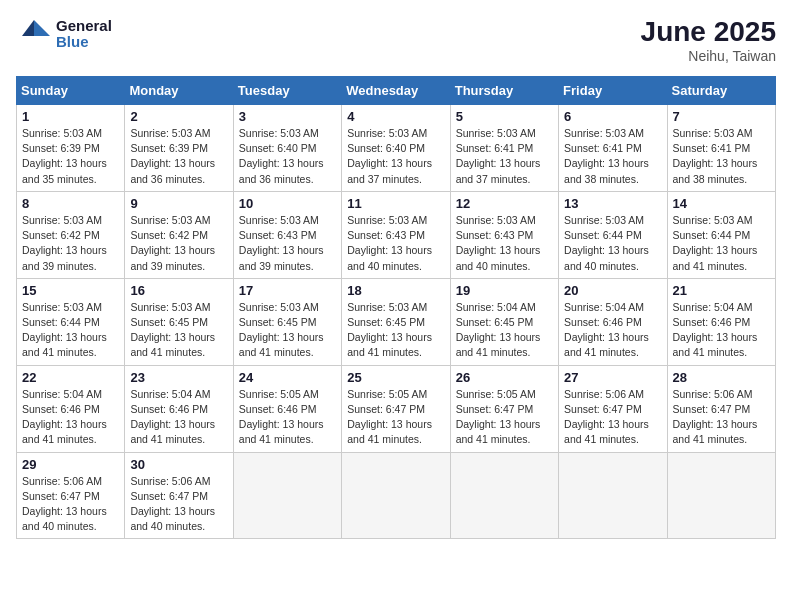  Describe the element at coordinates (396, 290) in the screenshot. I see `day-num-18: 18` at that location.